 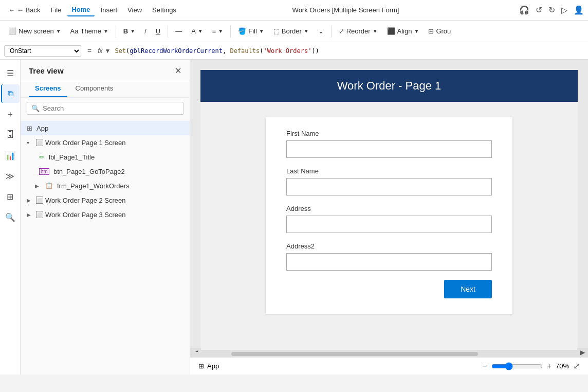 What do you see at coordinates (11, 10) in the screenshot?
I see `back-arrow-icon: ←` at bounding box center [11, 10].